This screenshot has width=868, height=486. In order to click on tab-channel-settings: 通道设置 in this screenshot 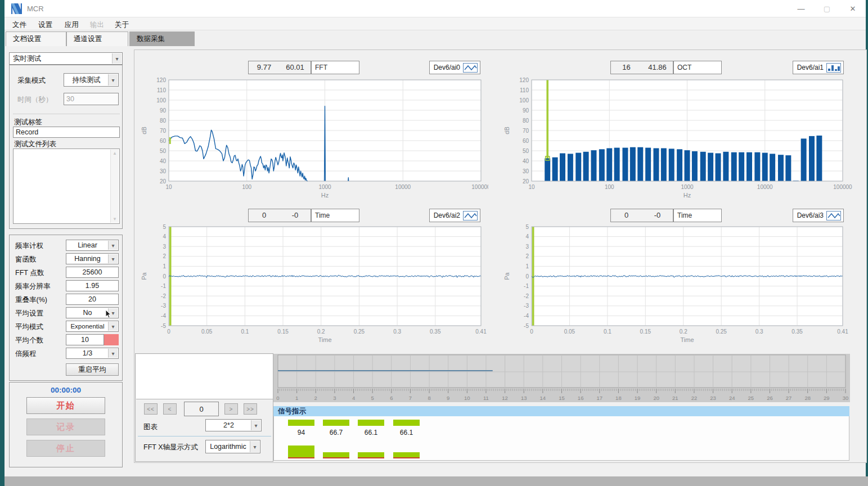, I will do `click(97, 39)`.